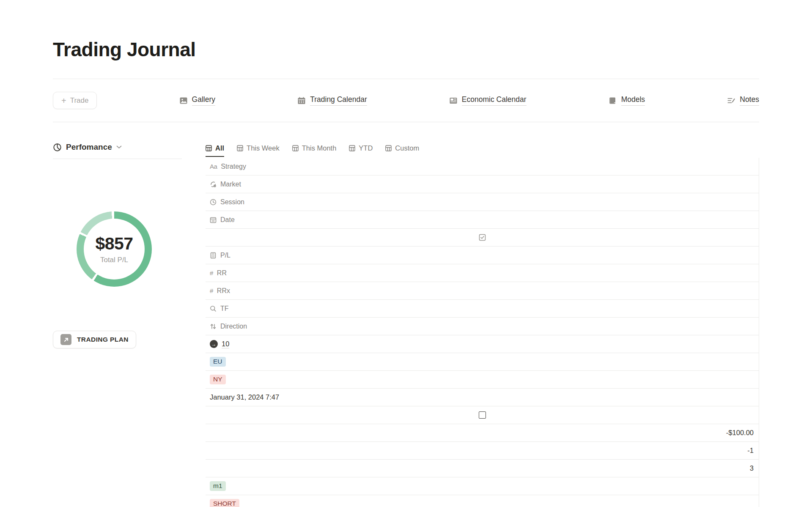  Describe the element at coordinates (220, 148) in the screenshot. I see `tab-label: All` at that location.